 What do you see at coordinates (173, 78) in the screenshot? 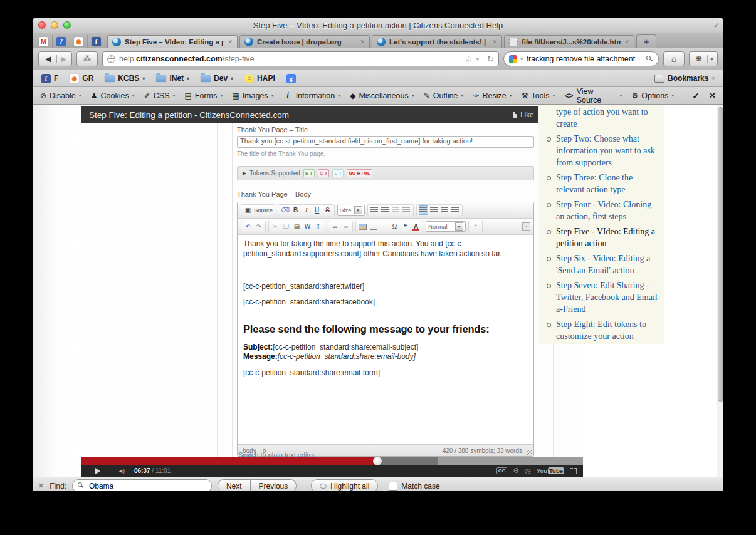
I see `bookmark-folder-inet: iNet ▾` at bounding box center [173, 78].